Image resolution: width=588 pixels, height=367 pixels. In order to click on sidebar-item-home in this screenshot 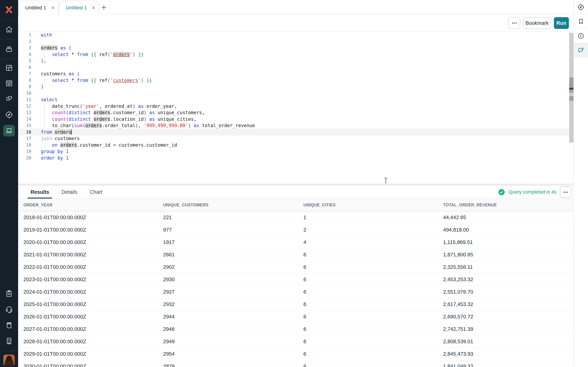, I will do `click(9, 29)`.